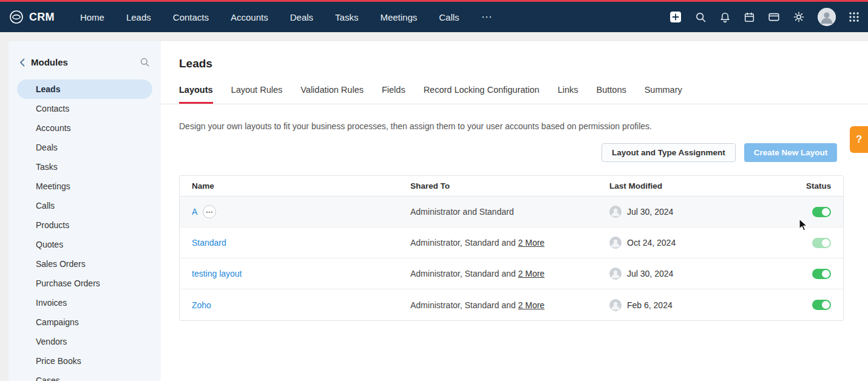 This screenshot has height=381, width=868. I want to click on topbar-nav-home: Home, so click(92, 17).